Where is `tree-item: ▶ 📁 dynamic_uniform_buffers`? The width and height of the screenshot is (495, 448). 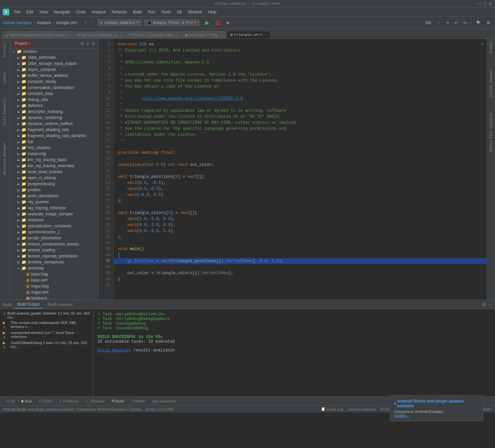 tree-item: ▶ 📁 dynamic_uniform_buffers is located at coordinates (54, 124).